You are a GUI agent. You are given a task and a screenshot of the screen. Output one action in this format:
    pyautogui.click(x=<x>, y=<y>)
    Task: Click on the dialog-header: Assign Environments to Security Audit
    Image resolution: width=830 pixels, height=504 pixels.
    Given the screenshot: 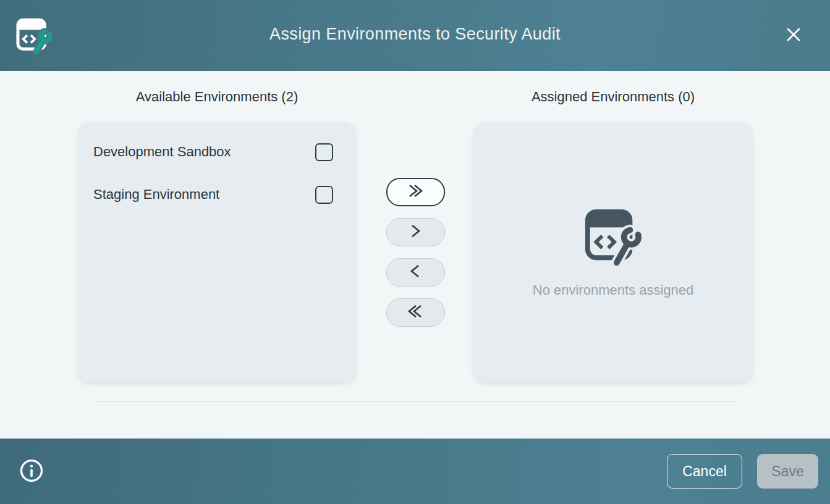 What is the action you would take?
    pyautogui.click(x=415, y=36)
    